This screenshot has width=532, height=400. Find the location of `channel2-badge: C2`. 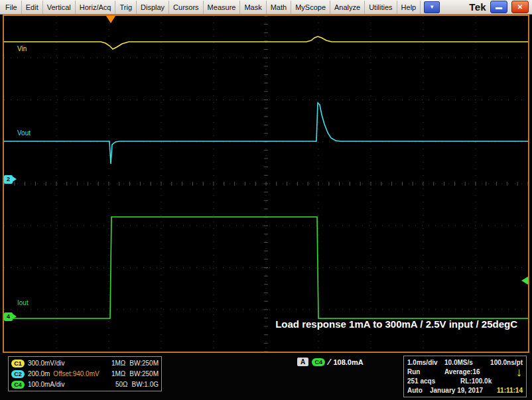

channel2-badge: C2 is located at coordinates (18, 374).